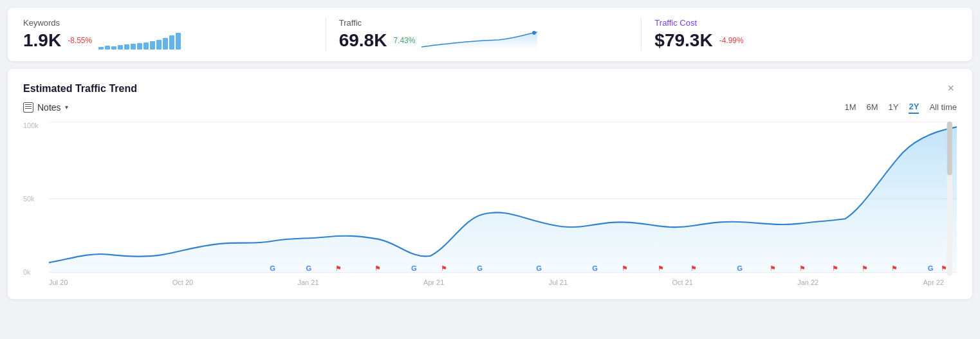  What do you see at coordinates (914, 107) in the screenshot?
I see `time-range-btn-2y: 2Y` at bounding box center [914, 107].